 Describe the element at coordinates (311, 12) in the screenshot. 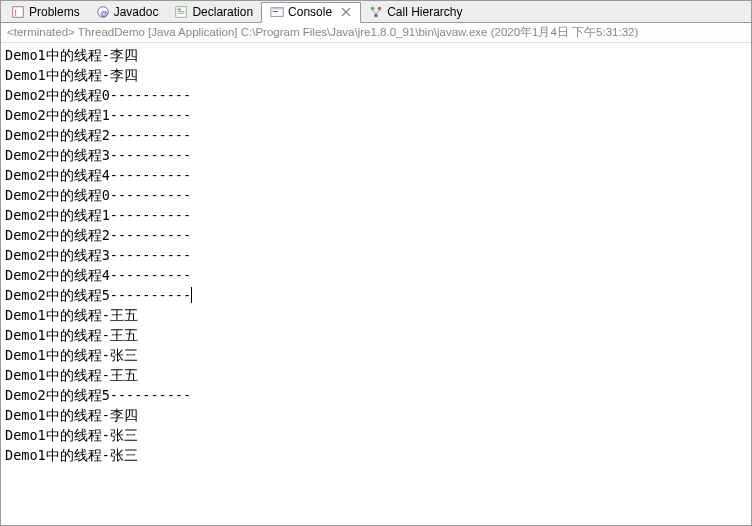

I see `tab-console: Console` at that location.